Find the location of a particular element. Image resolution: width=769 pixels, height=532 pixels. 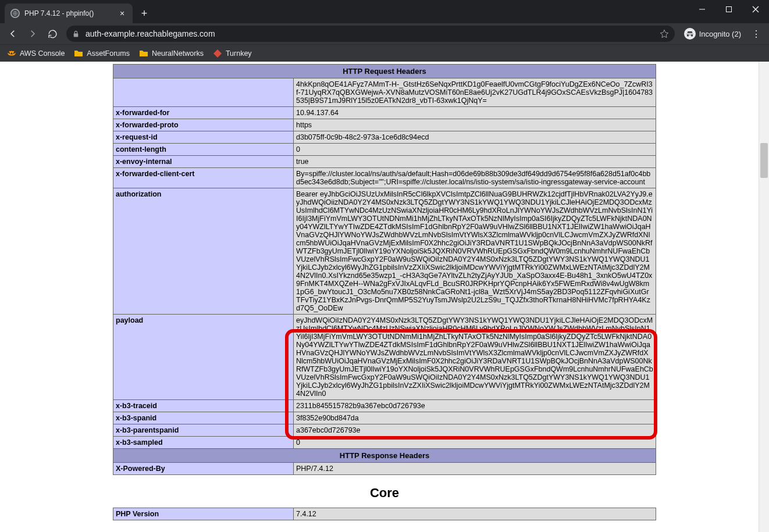

aws-icon is located at coordinates (12, 53).